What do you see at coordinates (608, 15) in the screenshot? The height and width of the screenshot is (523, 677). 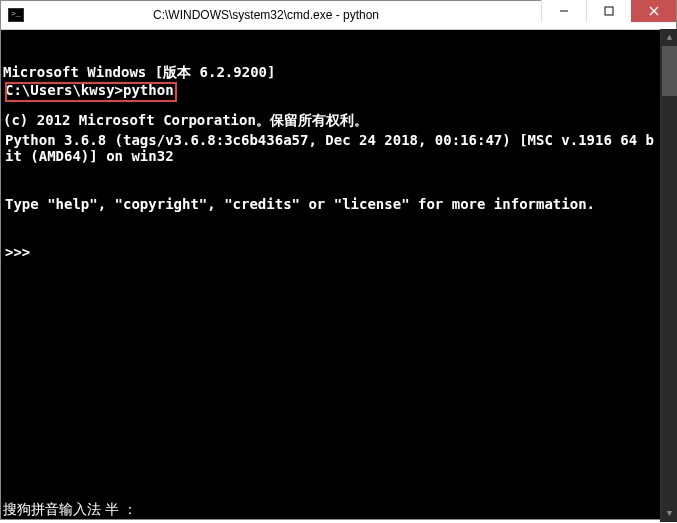 I see `window-controls` at bounding box center [608, 15].